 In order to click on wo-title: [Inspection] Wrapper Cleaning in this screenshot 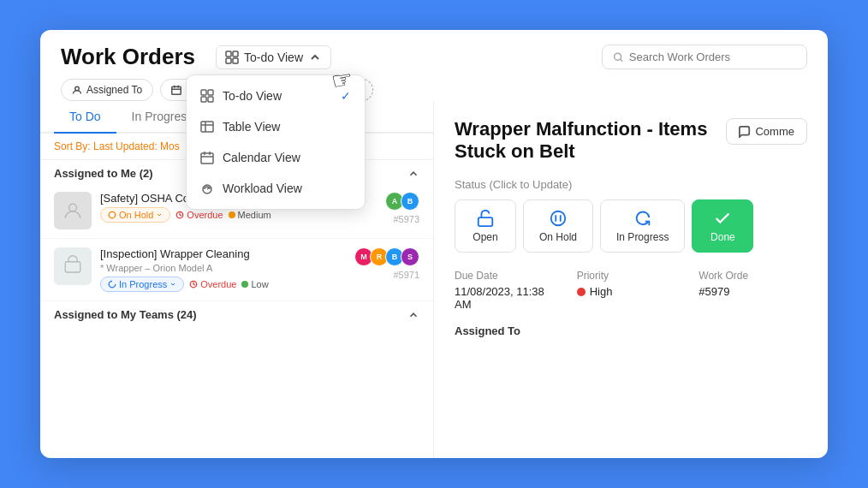, I will do `click(223, 253)`.